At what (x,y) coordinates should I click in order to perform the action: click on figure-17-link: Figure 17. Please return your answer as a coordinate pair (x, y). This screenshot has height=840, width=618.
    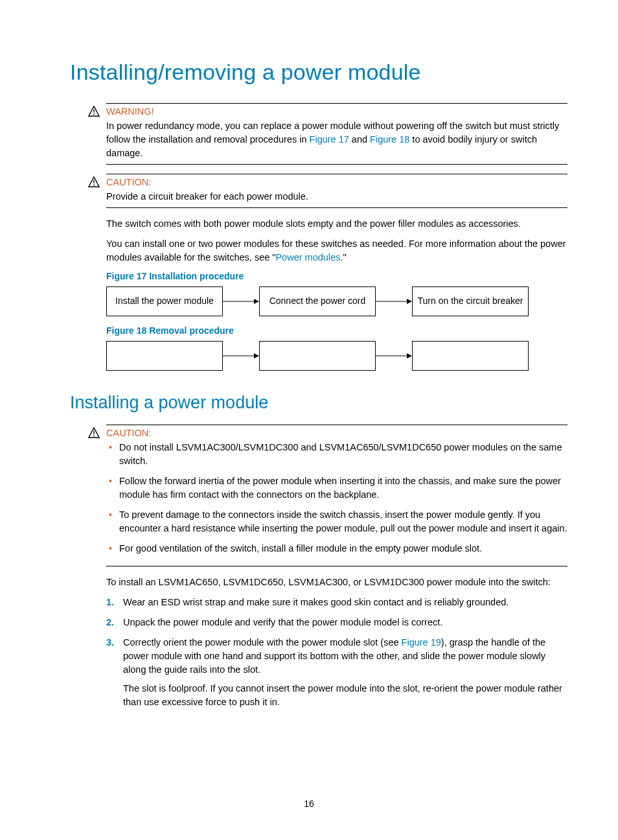
    Looking at the image, I should click on (329, 139).